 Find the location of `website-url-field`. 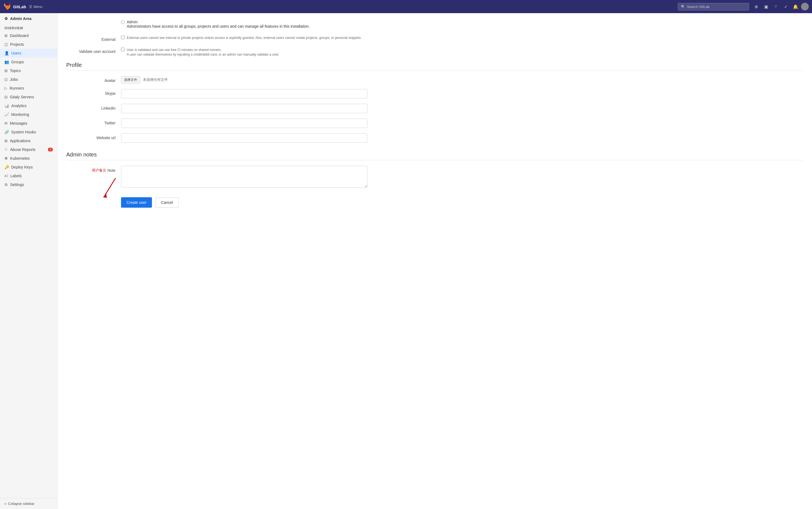

website-url-field is located at coordinates (244, 138).